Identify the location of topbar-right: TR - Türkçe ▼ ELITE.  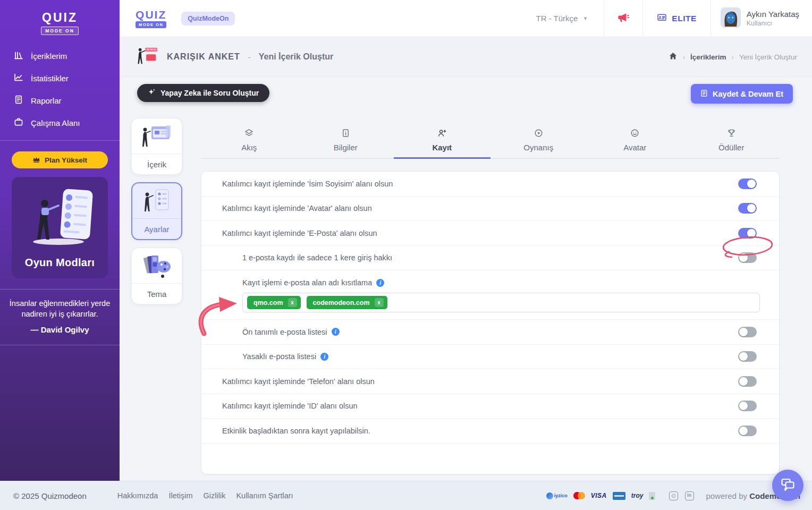
(666, 18).